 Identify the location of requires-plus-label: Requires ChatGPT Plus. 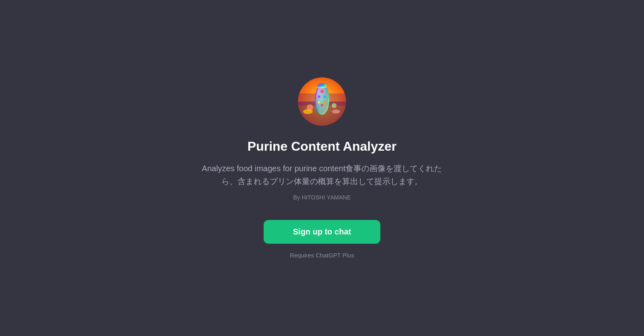
(322, 255).